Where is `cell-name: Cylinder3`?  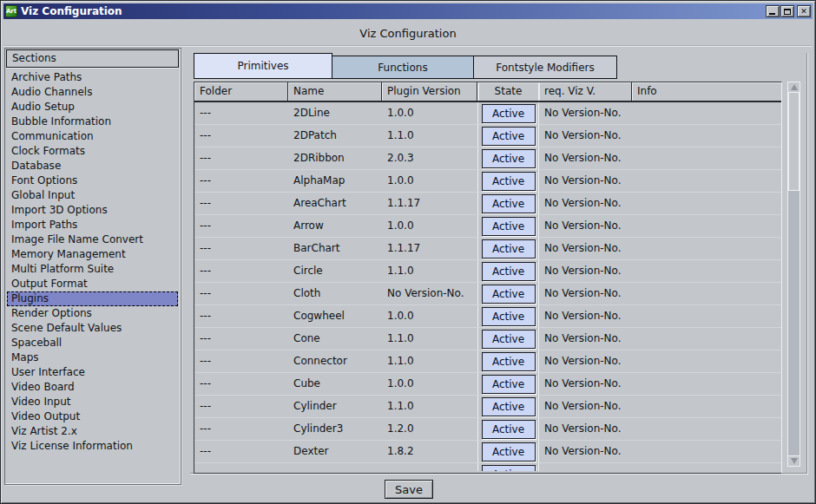
cell-name: Cylinder3 is located at coordinates (335, 429).